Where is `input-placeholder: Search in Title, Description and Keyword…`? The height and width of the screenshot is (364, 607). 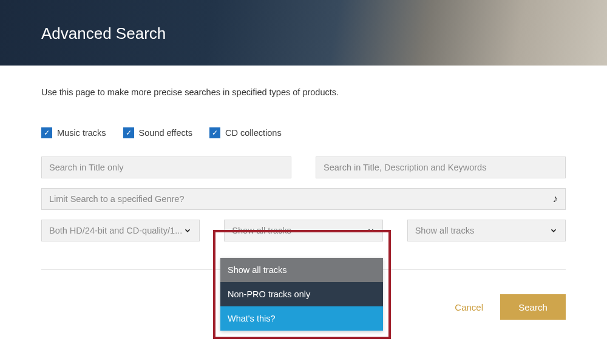 input-placeholder: Search in Title, Description and Keyword… is located at coordinates (405, 167).